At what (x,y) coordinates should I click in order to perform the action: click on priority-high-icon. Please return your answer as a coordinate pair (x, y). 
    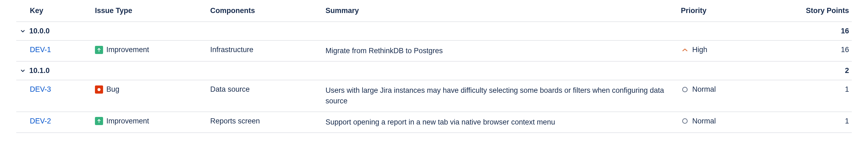
    Looking at the image, I should click on (685, 50).